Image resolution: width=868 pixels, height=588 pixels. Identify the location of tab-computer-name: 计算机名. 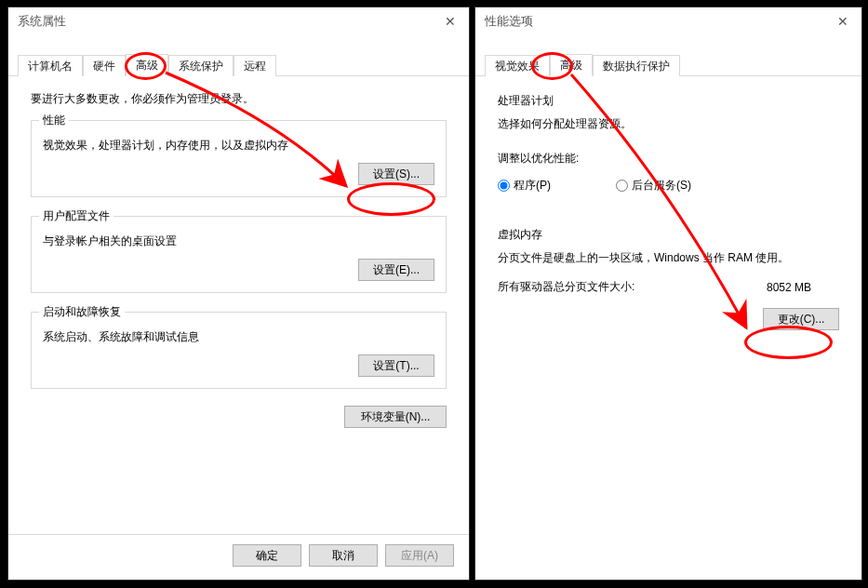
(50, 65).